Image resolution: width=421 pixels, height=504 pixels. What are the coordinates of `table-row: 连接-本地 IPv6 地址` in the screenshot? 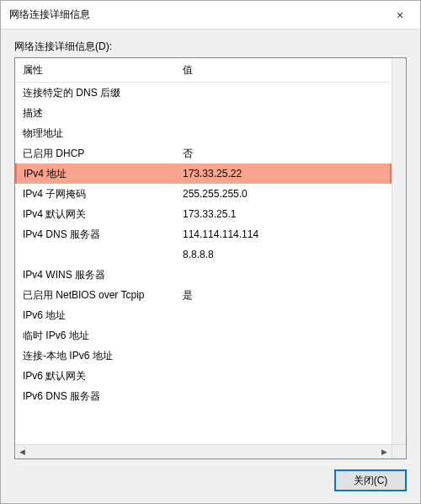 It's located at (204, 356).